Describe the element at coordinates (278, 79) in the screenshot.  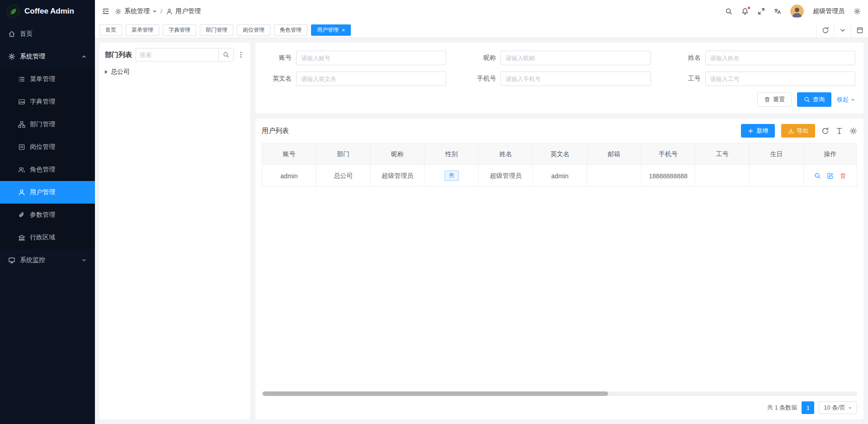
I see `field-label: 英文名` at that location.